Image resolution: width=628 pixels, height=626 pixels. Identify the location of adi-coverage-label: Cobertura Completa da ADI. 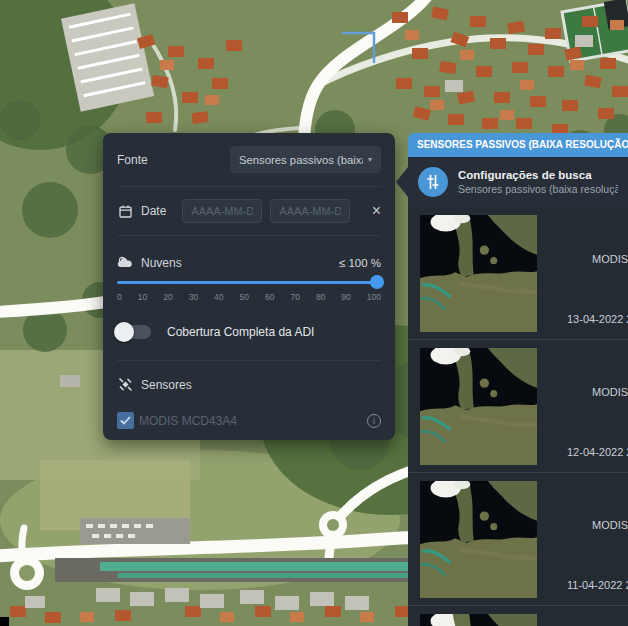
(240, 332).